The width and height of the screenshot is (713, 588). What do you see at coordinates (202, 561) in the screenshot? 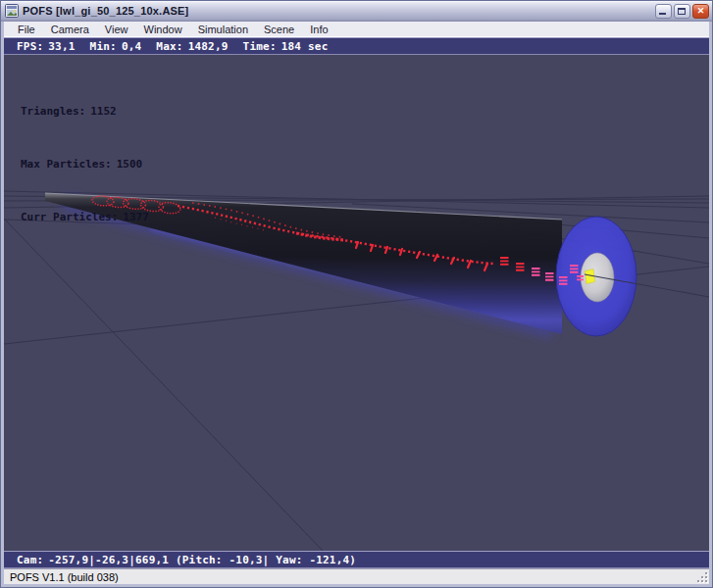
I see `camera-value: -257,9|-26,3|669,1 (Pitch: -10,3| Yaw` at bounding box center [202, 561].